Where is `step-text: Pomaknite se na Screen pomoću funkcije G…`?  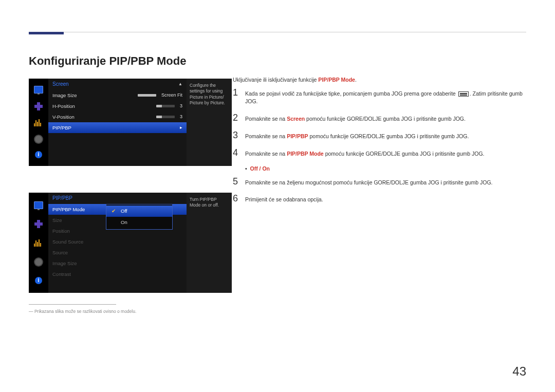
step-text: Pomaknite se na Screen pomoću funkcije G… is located at coordinates (385, 118).